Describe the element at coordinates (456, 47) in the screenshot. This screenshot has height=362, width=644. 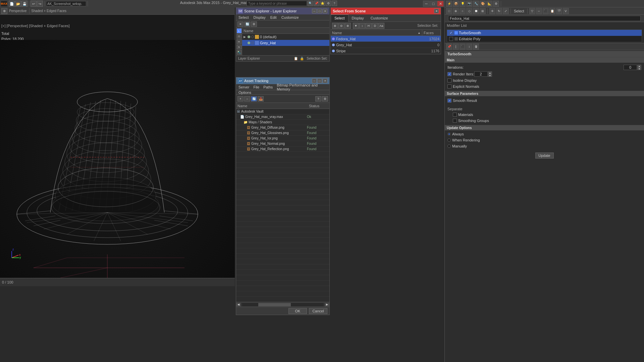
I see `mod-pin2: |` at that location.